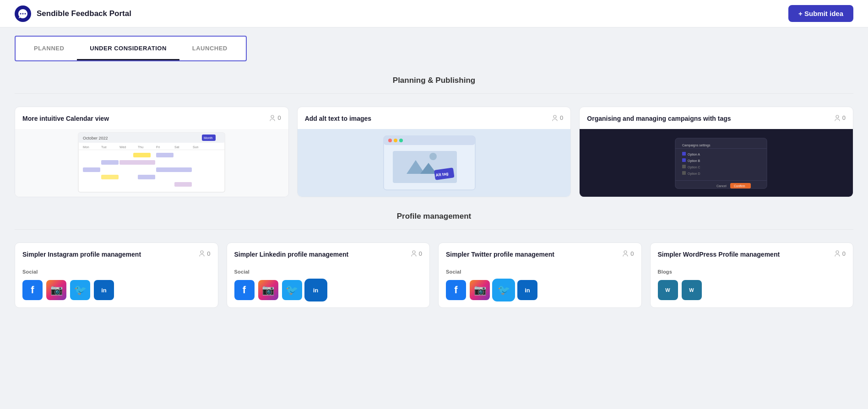  I want to click on card-header-twitter: Simpler Twitter profile management 0, so click(540, 254).